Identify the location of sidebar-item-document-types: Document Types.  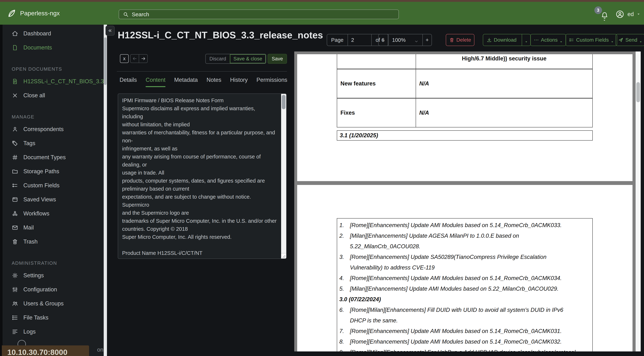
(53, 157).